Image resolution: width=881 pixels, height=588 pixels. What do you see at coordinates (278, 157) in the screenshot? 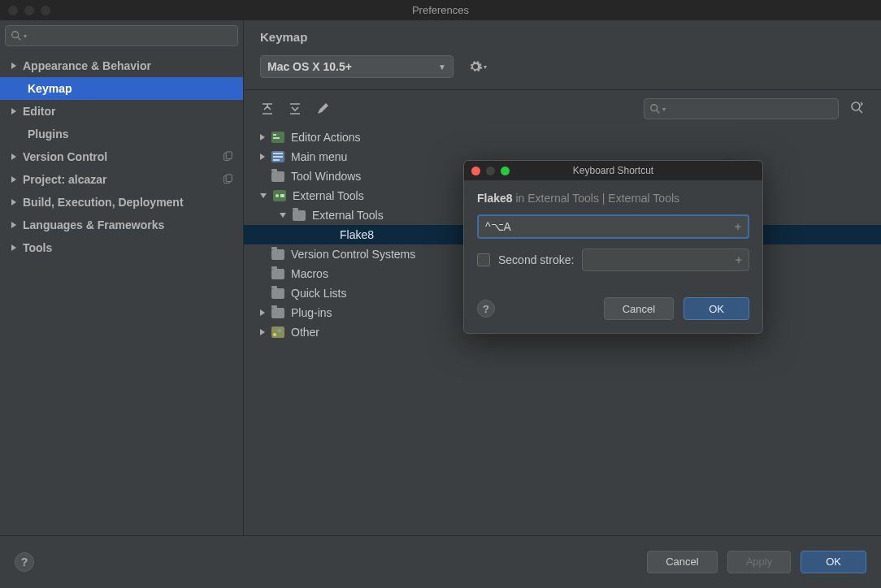
I see `menu-icon` at bounding box center [278, 157].